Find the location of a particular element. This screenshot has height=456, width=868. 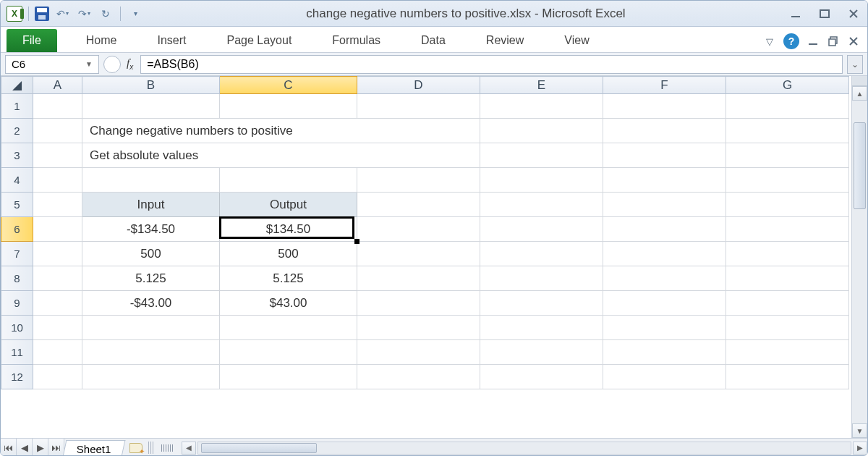

row-header-1: 1 is located at coordinates (17, 106).